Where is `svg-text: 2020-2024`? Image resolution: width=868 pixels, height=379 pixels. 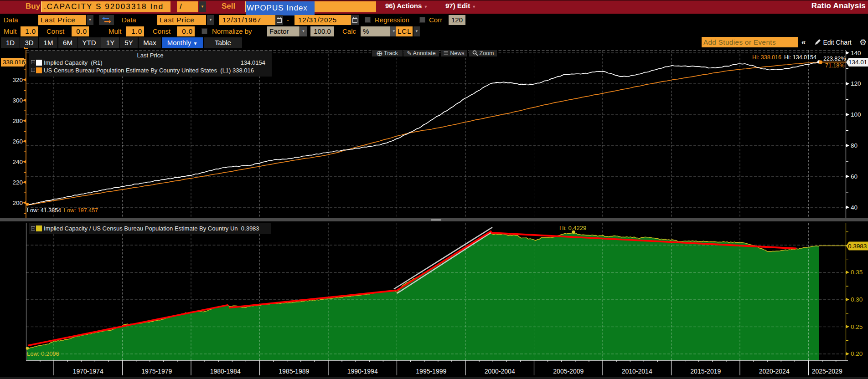 svg-text: 2020-2024 is located at coordinates (774, 371).